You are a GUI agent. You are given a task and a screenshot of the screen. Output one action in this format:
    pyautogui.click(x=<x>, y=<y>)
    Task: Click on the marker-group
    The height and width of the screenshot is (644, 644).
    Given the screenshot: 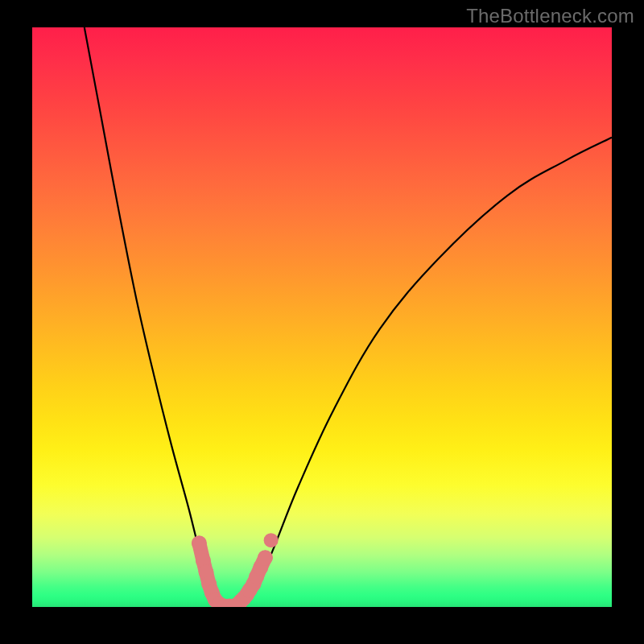 What is the action you would take?
    pyautogui.click(x=235, y=570)
    